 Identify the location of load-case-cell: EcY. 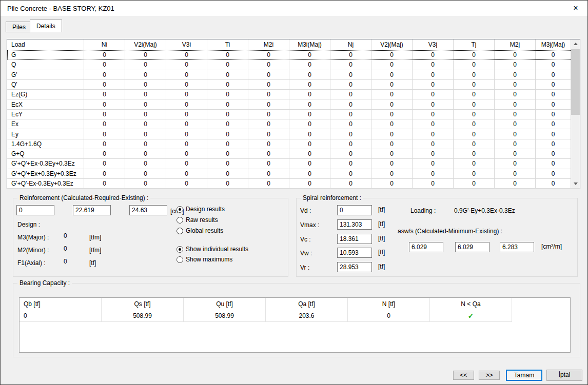
(46, 114).